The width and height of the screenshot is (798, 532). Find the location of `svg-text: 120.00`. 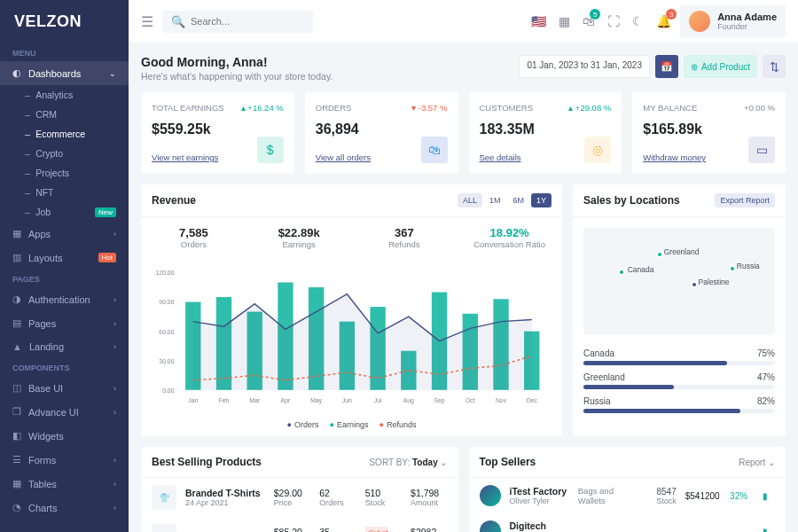

svg-text: 120.00 is located at coordinates (165, 273).